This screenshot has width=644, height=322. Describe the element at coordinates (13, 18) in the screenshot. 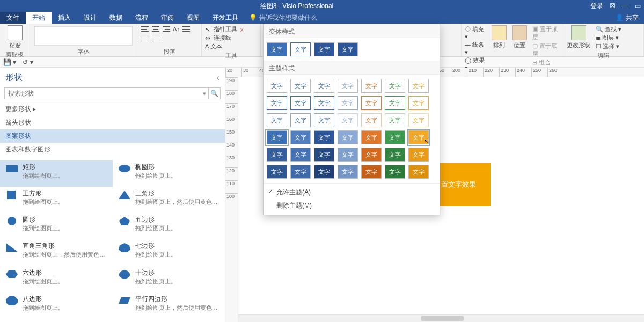

I see `tab-file: 文件` at that location.